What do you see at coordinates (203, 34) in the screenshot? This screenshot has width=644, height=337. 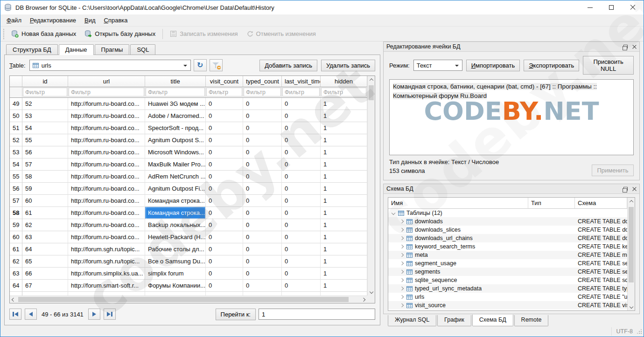 I see `write-changes-button: Записать изменения` at bounding box center [203, 34].